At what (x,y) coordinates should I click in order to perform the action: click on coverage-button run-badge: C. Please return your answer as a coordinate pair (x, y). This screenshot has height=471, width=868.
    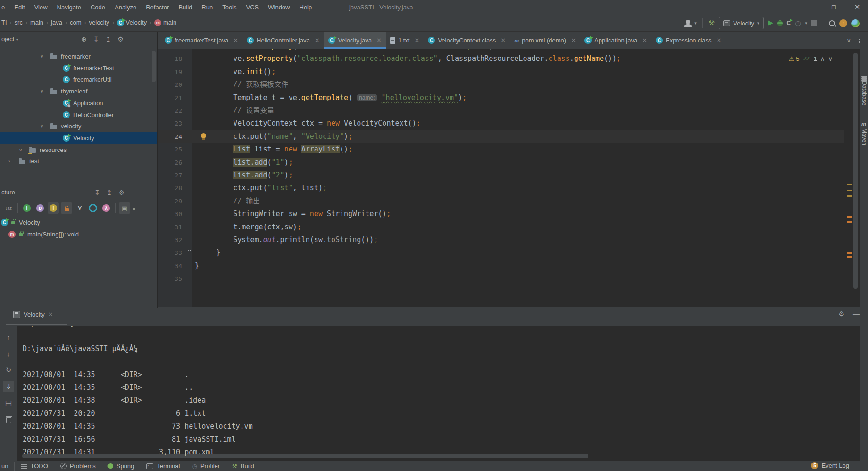
    Looking at the image, I should click on (789, 23).